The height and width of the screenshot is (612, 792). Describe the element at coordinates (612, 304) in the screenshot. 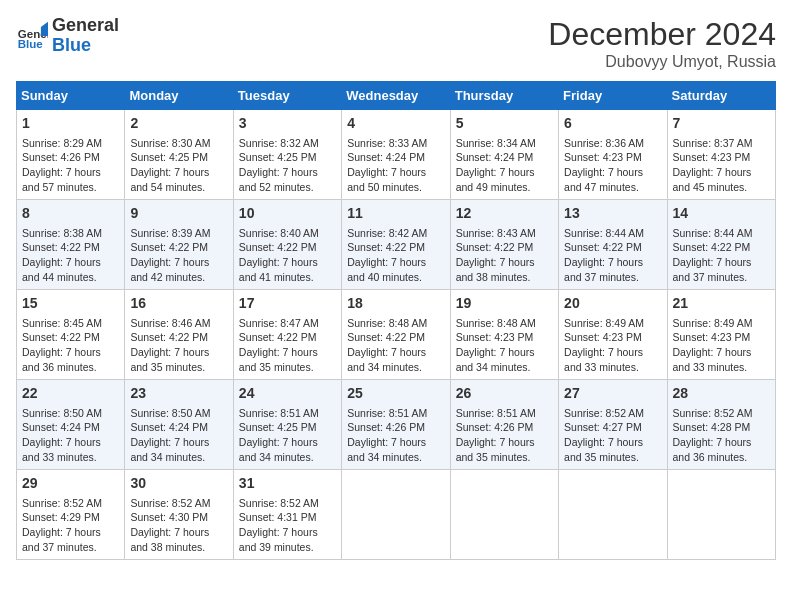

I see `day-number: 20` at that location.